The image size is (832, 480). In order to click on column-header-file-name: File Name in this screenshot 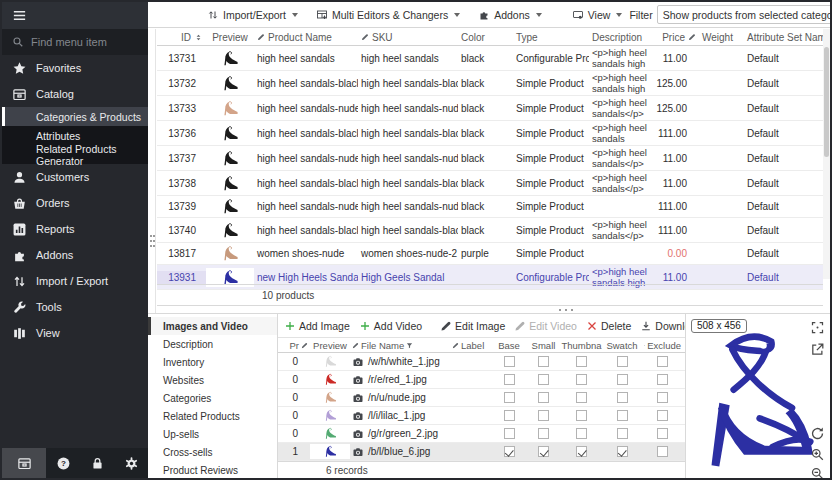, I will do `click(400, 346)`.